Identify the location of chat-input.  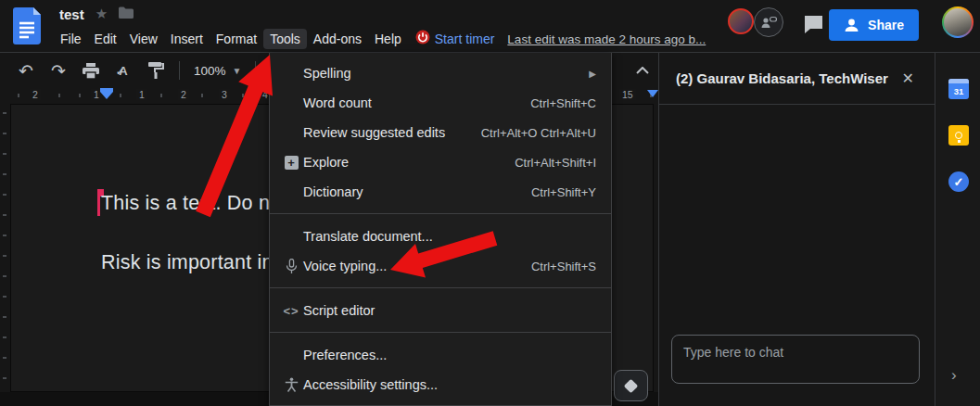
(795, 360).